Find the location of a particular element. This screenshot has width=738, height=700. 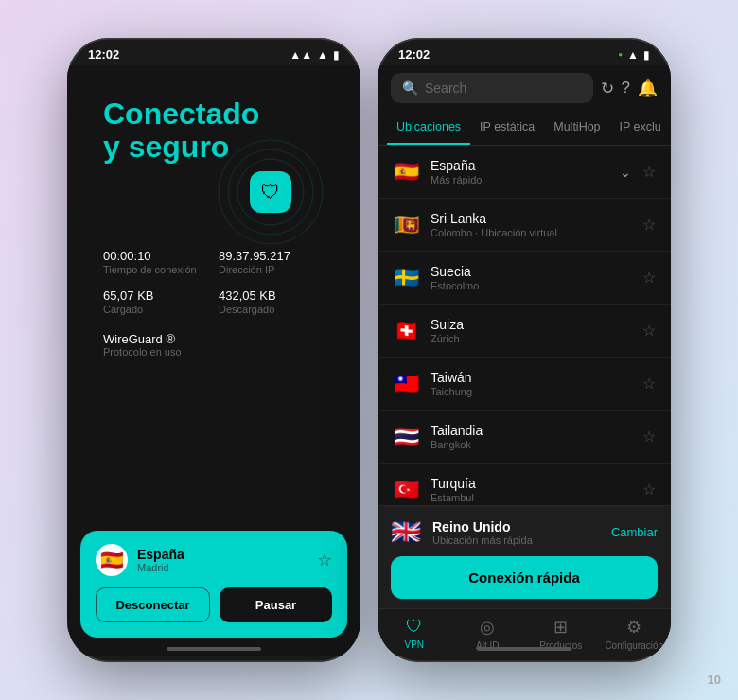

expand-icon: ⌄ is located at coordinates (625, 172).